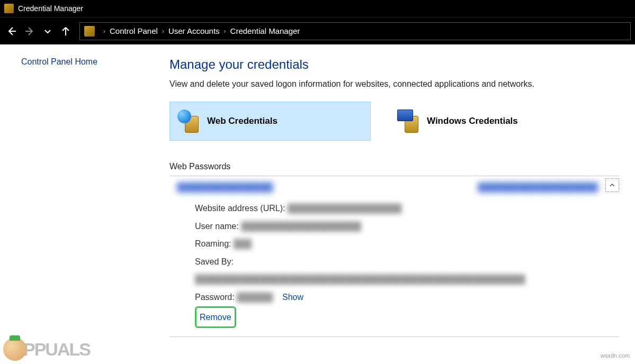 The width and height of the screenshot is (635, 364). I want to click on window-titlebar: Credential Manager, so click(318, 8).